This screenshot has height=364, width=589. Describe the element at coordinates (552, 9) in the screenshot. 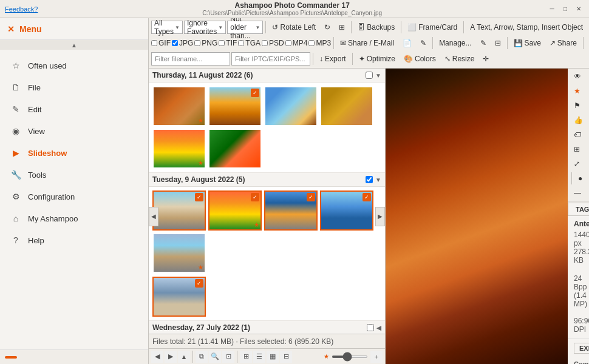

I see `minimize-button: ─` at that location.